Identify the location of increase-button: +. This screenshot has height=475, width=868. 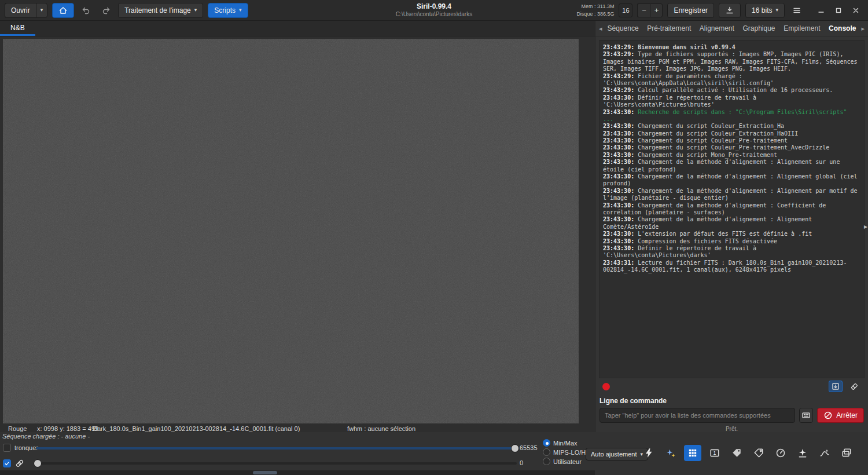
(656, 10).